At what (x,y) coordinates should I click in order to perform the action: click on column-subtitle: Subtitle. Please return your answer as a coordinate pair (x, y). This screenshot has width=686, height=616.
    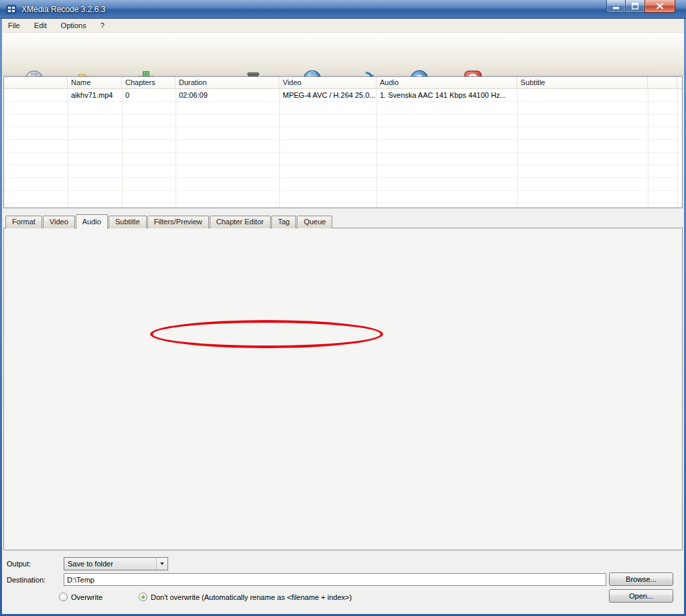
    Looking at the image, I should click on (583, 83).